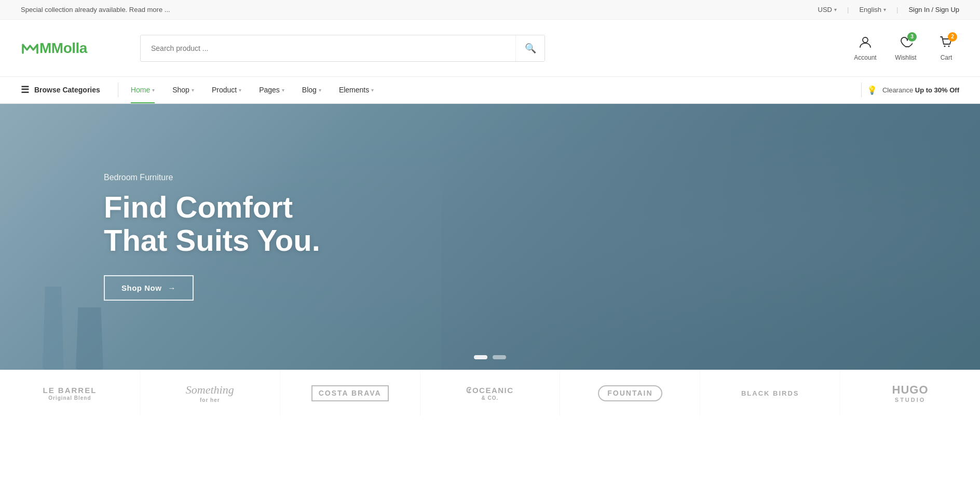 This screenshot has height=486, width=980. I want to click on hero-title: Find Comfort That Suits You., so click(212, 224).